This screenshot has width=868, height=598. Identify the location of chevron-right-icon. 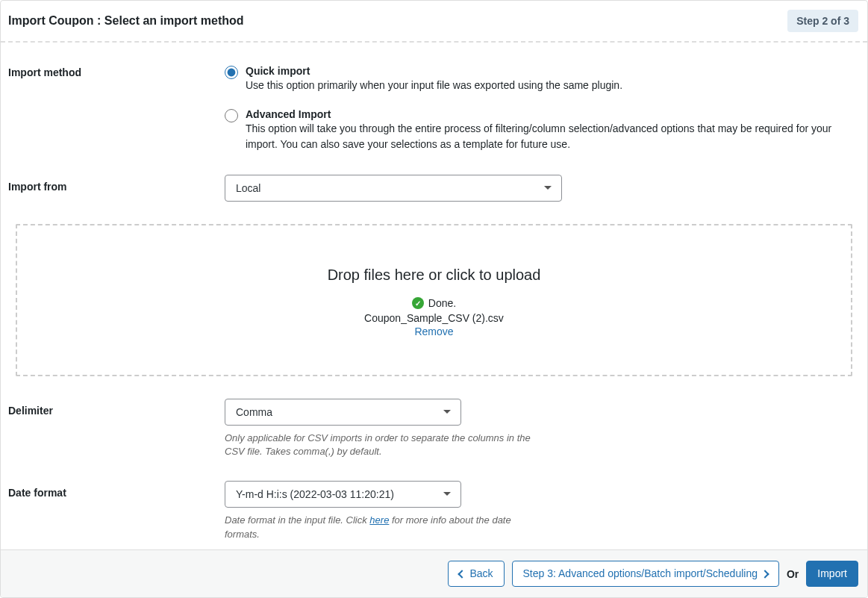
(764, 573).